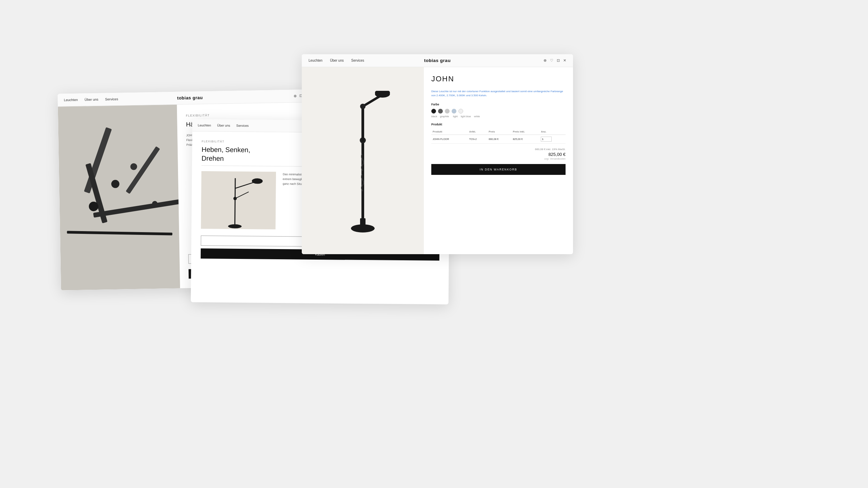 This screenshot has height=488, width=868. What do you see at coordinates (450, 132) in the screenshot?
I see `th-product: Produkt` at bounding box center [450, 132].